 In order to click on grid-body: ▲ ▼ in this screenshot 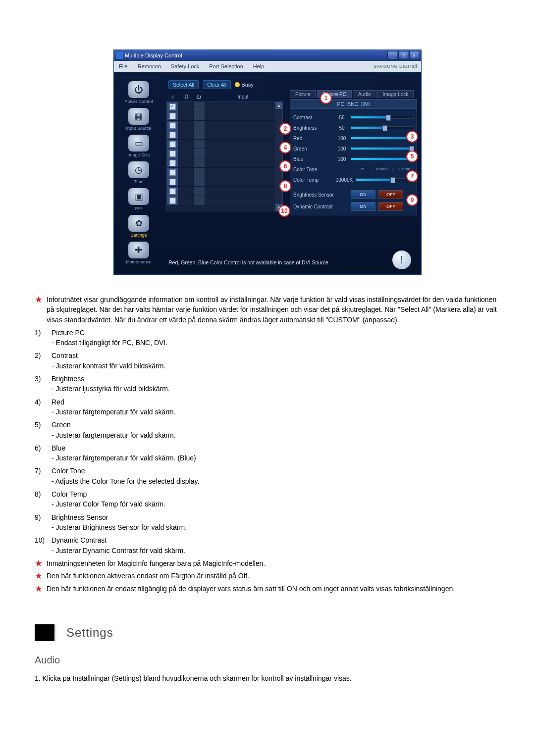, I will do `click(225, 156)`.